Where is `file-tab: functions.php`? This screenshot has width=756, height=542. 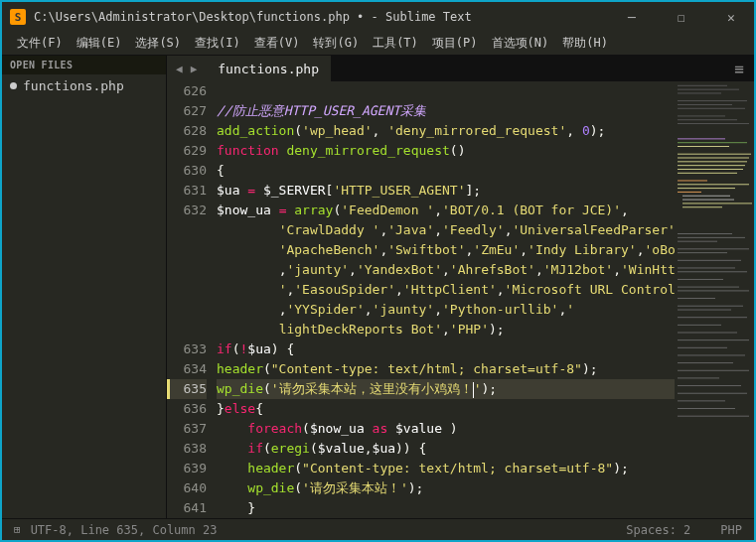
file-tab: functions.php is located at coordinates (268, 68).